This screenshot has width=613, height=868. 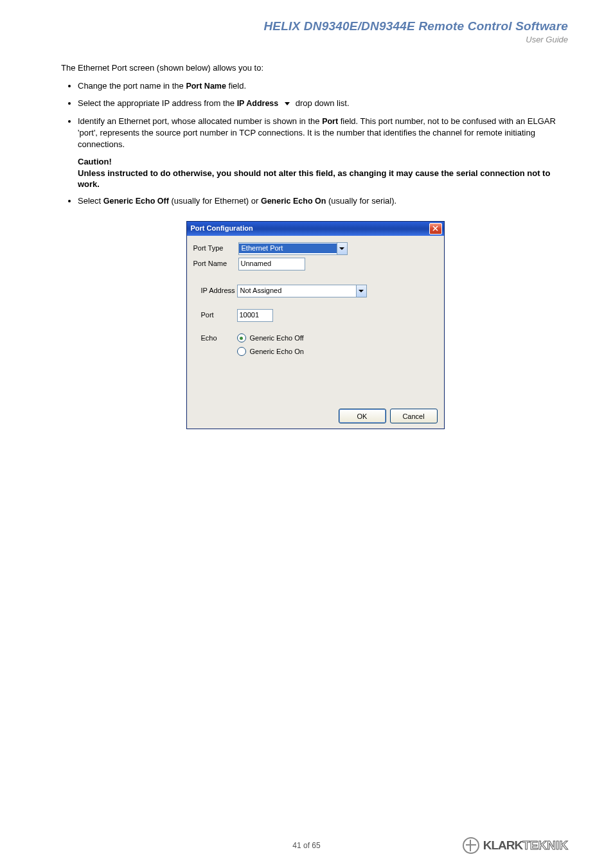 What do you see at coordinates (238, 86) in the screenshot?
I see `bullet-text: field.` at bounding box center [238, 86].